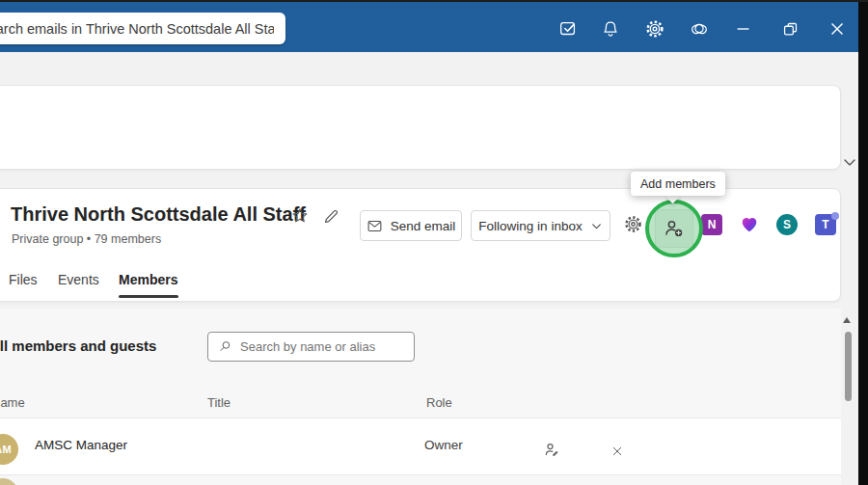 The height and width of the screenshot is (485, 868). What do you see at coordinates (633, 224) in the screenshot?
I see `group-settings-gear-icon` at bounding box center [633, 224].